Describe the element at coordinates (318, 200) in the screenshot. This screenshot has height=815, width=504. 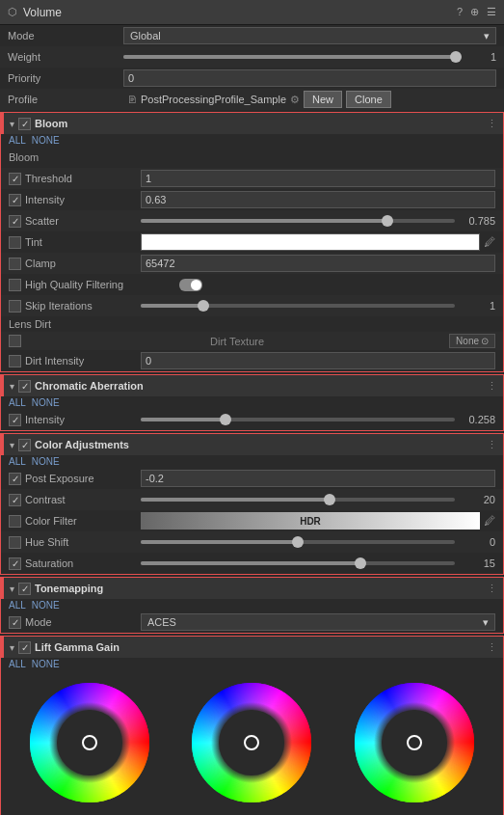
I see `intensity-input` at that location.